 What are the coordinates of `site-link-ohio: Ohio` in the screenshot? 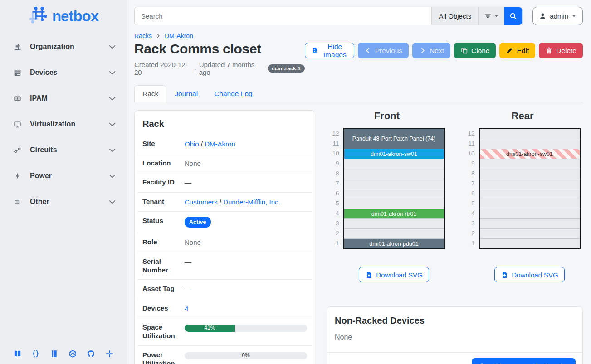 It's located at (192, 144).